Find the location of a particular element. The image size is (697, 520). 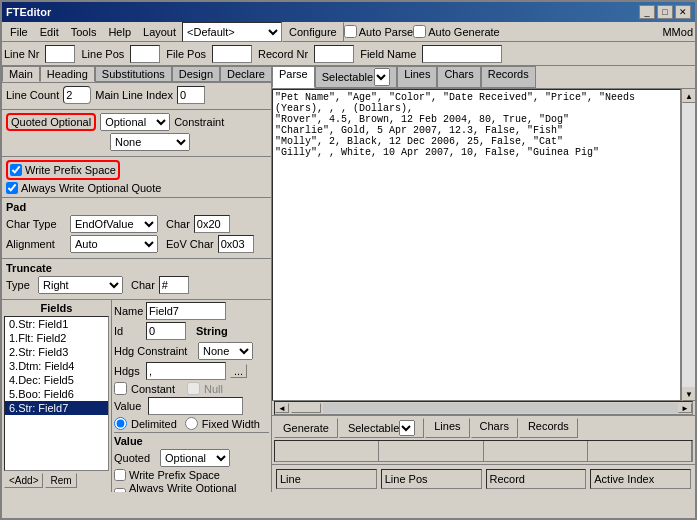

value-always-write-optional-checkbox is located at coordinates (120, 490).